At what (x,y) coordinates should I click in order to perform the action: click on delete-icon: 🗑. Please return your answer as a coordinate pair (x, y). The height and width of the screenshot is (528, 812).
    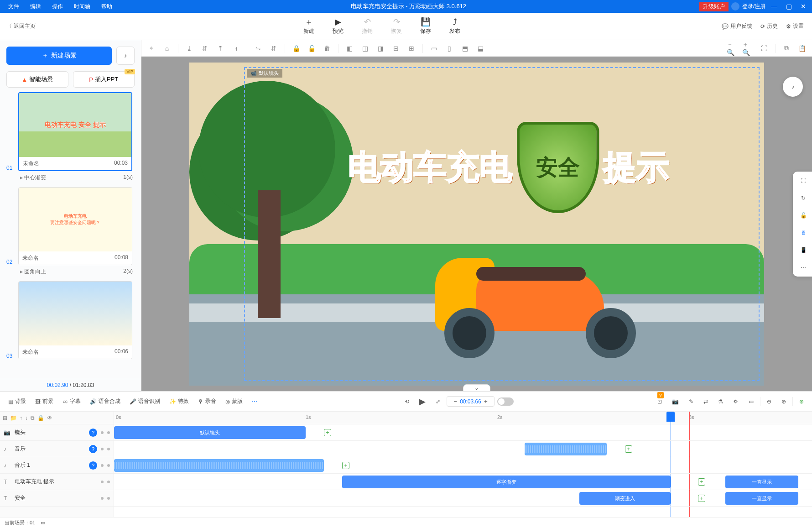
    Looking at the image, I should click on (327, 48).